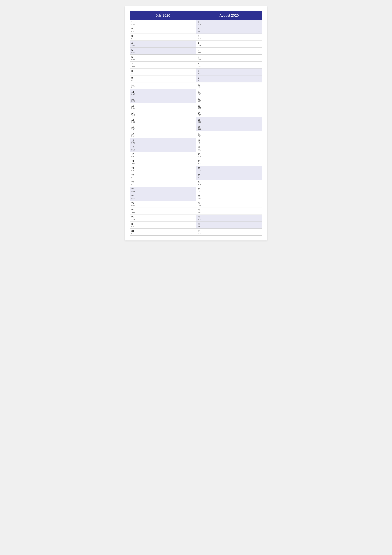 This screenshot has height=555, width=392. Describe the element at coordinates (229, 22) in the screenshot. I see `day-number: 1` at that location.